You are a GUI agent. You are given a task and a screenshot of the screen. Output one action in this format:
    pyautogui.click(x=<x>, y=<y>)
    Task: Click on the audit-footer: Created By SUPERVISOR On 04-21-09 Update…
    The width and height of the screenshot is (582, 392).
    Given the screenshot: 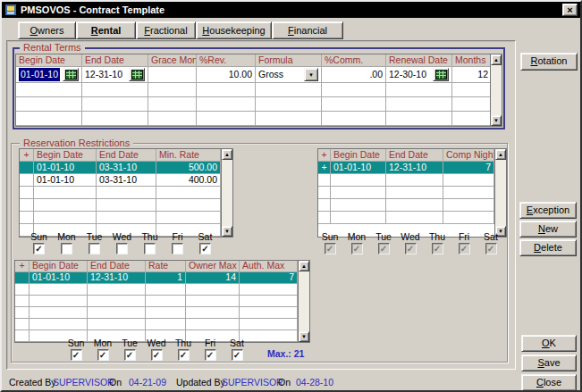 What is the action you would take?
    pyautogui.click(x=261, y=383)
    